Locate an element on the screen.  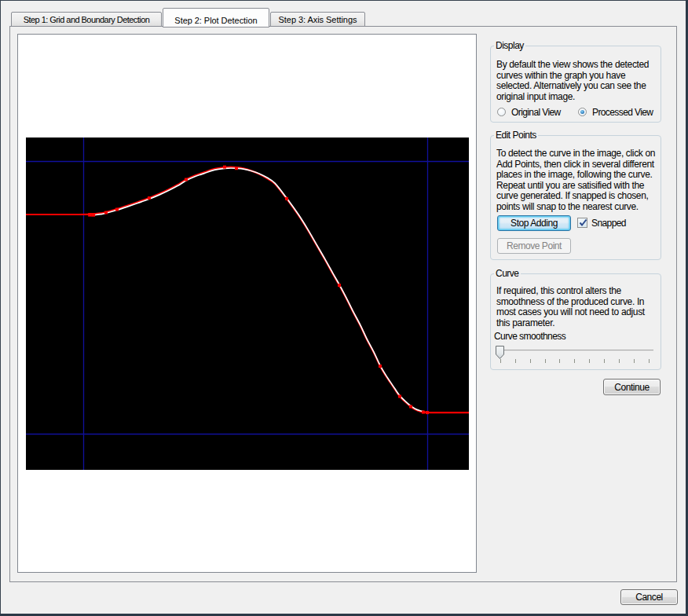
text-line: this parameter. is located at coordinates (578, 324).